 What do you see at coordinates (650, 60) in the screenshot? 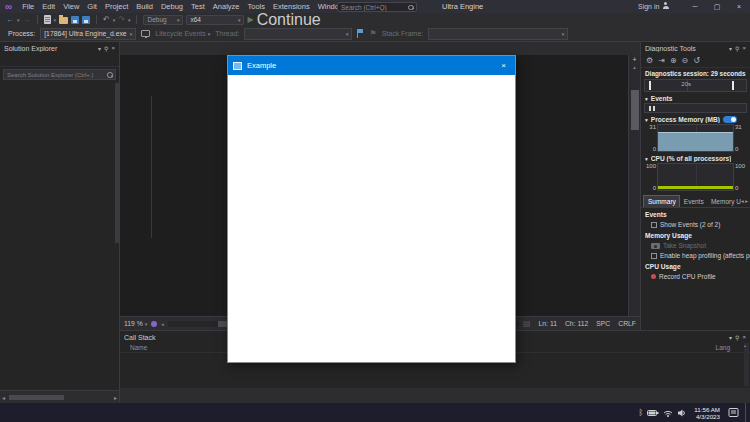
I see `settings-gear-icon: ⚙` at bounding box center [650, 60].